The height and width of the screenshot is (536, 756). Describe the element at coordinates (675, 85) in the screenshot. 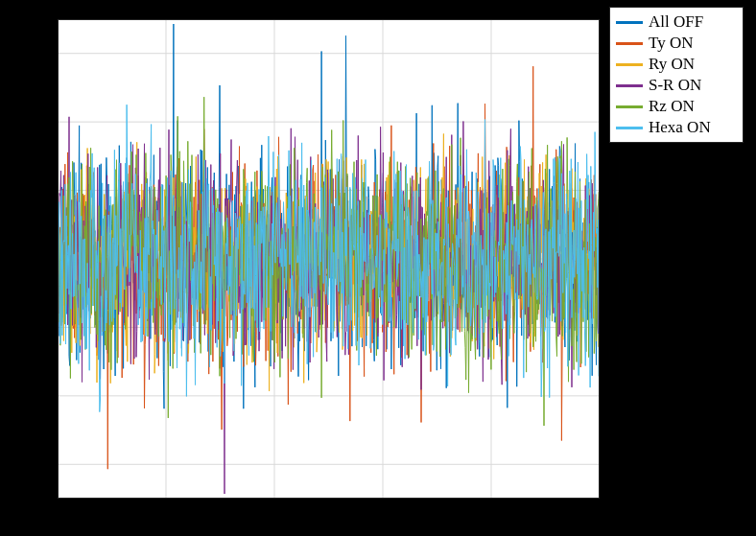

I see `legend-label: S-R ON` at that location.